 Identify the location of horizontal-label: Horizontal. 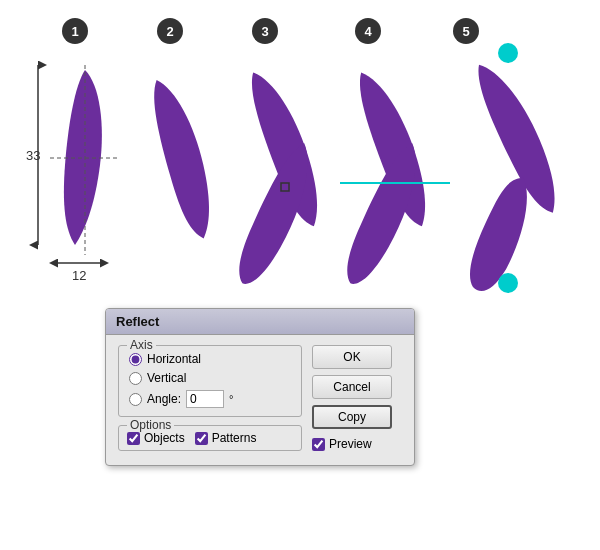
(174, 359).